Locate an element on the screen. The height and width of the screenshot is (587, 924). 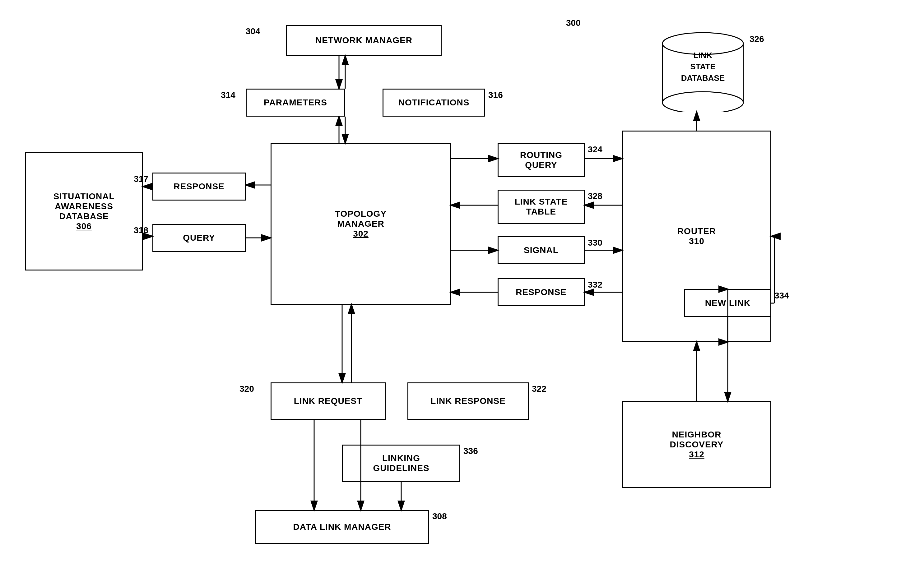
notifications-label: NOTIFICATIONS is located at coordinates (434, 102).